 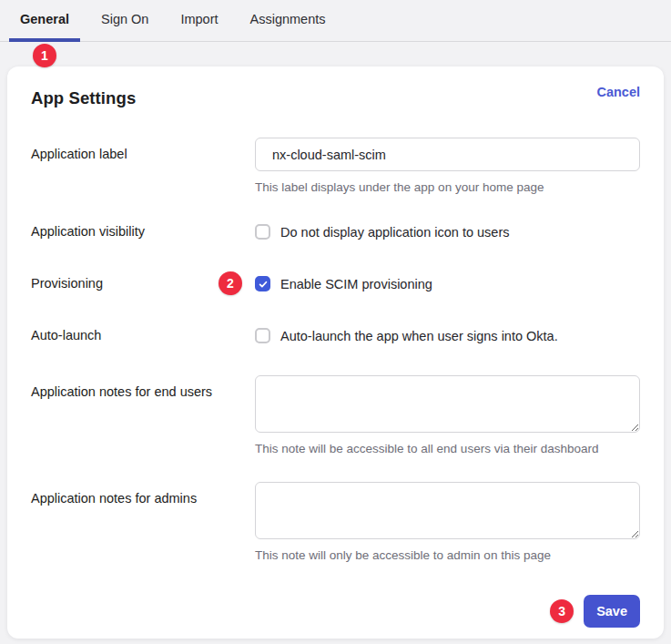 I want to click on page-title: App Settings, so click(x=84, y=98).